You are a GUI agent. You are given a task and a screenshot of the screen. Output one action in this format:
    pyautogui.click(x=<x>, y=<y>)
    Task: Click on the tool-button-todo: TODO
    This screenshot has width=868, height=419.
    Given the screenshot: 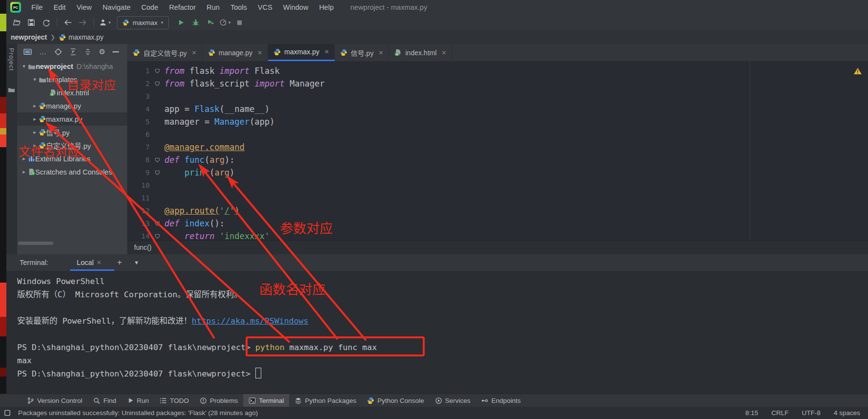 What is the action you would take?
    pyautogui.click(x=174, y=400)
    